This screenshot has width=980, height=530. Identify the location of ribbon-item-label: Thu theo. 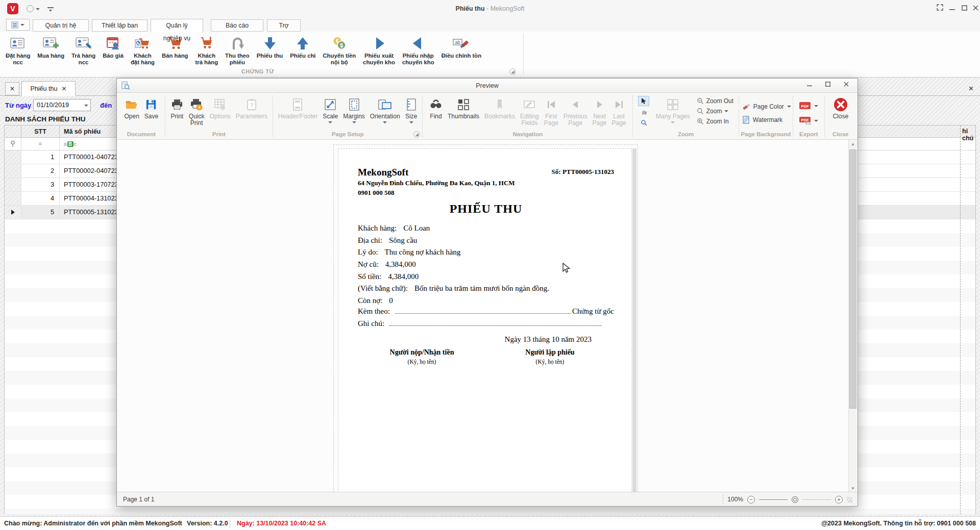
(237, 56).